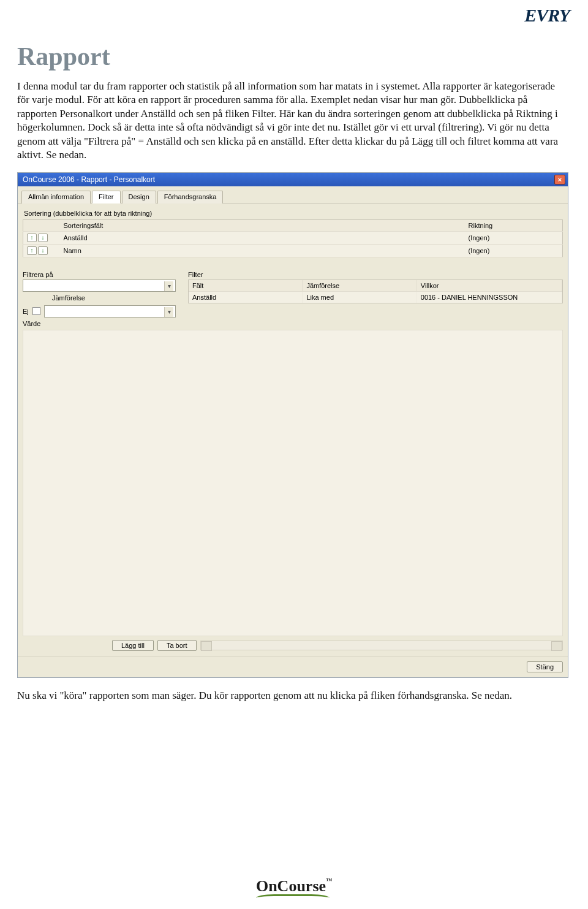 The image size is (588, 909). I want to click on titlebar: OnCourse 2006 - Rapport - Personalkort ×, so click(293, 180).